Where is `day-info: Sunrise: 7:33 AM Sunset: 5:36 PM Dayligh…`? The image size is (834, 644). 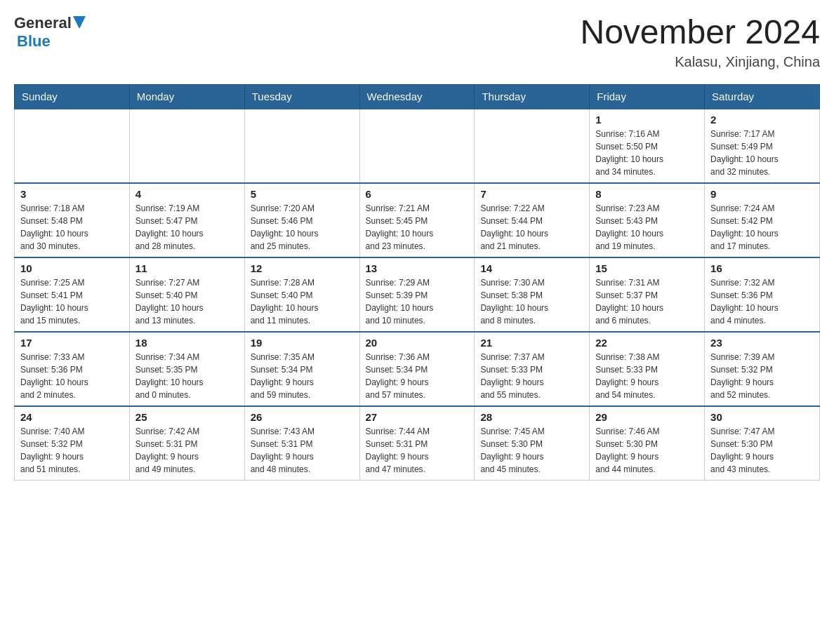
day-info: Sunrise: 7:33 AM Sunset: 5:36 PM Dayligh… is located at coordinates (72, 376).